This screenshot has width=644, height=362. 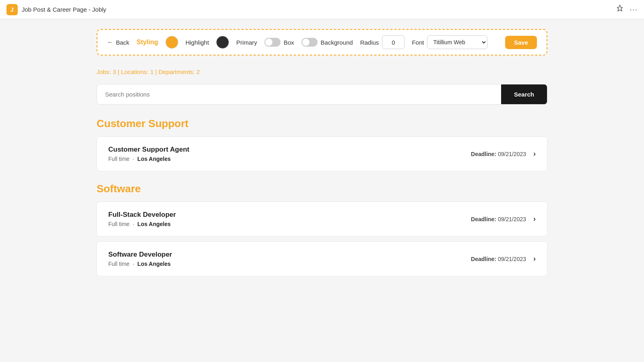 What do you see at coordinates (122, 43) in the screenshot?
I see `back-label: Back` at bounding box center [122, 43].